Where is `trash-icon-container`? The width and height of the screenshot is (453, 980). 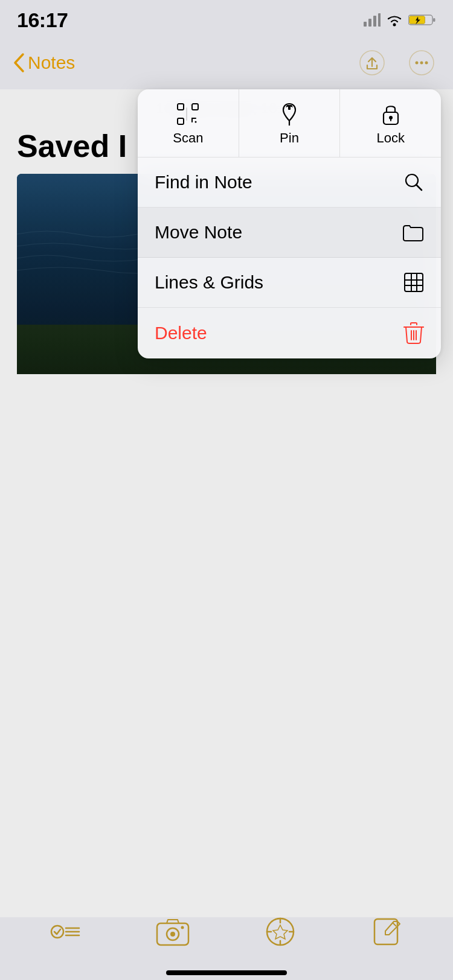
trash-icon-container is located at coordinates (414, 333).